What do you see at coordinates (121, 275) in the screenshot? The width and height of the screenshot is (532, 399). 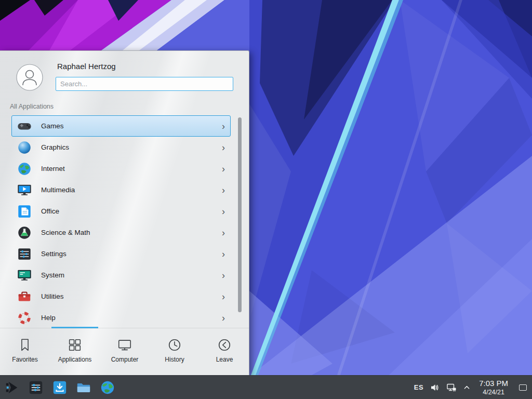 I see `category-row-system: System ›` at bounding box center [121, 275].